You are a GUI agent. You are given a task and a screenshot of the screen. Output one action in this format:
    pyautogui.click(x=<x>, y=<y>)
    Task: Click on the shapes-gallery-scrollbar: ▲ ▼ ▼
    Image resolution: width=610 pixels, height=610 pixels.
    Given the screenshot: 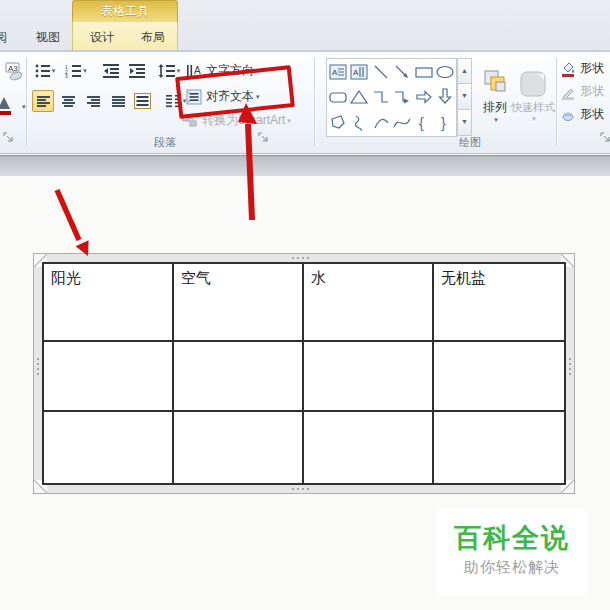 What is the action you would take?
    pyautogui.click(x=464, y=98)
    